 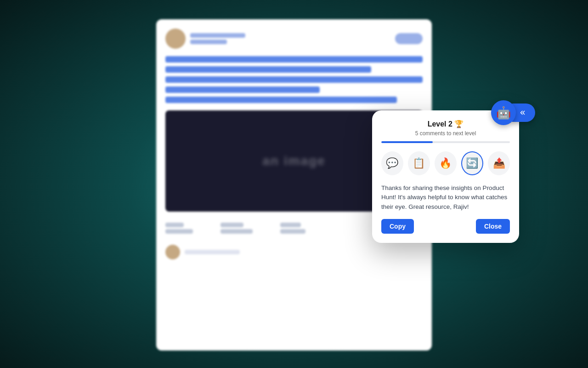 I want to click on popup-card: Level 2 🏆 5 comments to next level 💬 📋 🔥…, so click(x=446, y=177).